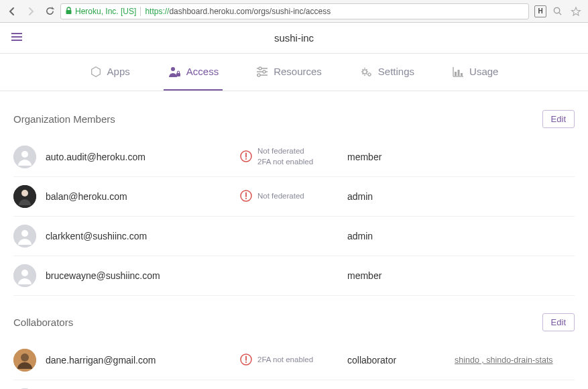 The width and height of the screenshot is (588, 389). I want to click on bookmark-star-icon, so click(576, 11).